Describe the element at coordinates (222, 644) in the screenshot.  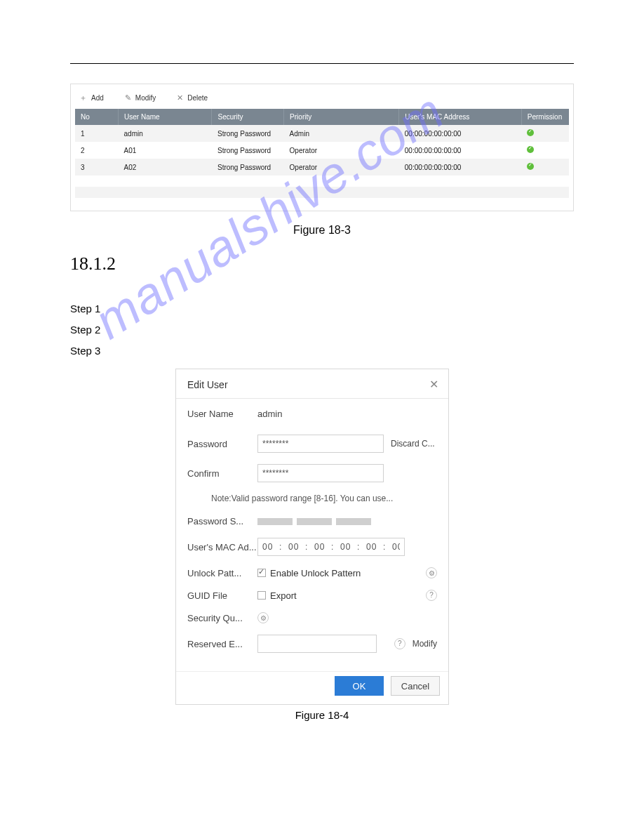
I see `label-reserved-email: Reserved E...` at that location.